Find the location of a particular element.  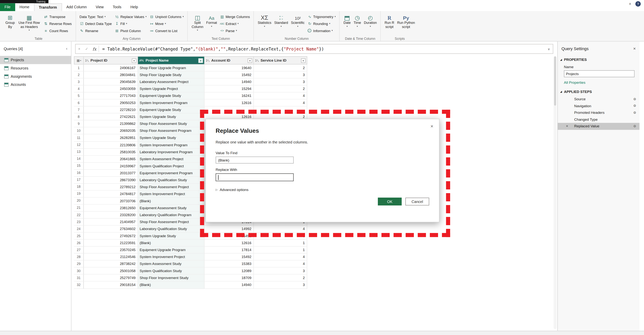

row-number: 9 is located at coordinates (79, 124).